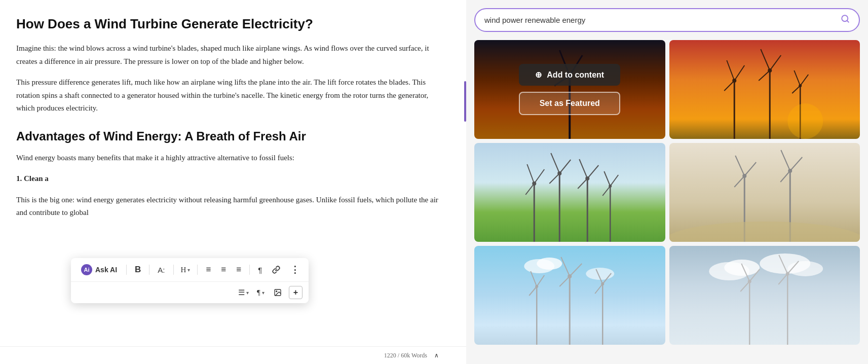 The image size is (868, 364). I want to click on chevron-down-icon-2: ▾, so click(247, 293).